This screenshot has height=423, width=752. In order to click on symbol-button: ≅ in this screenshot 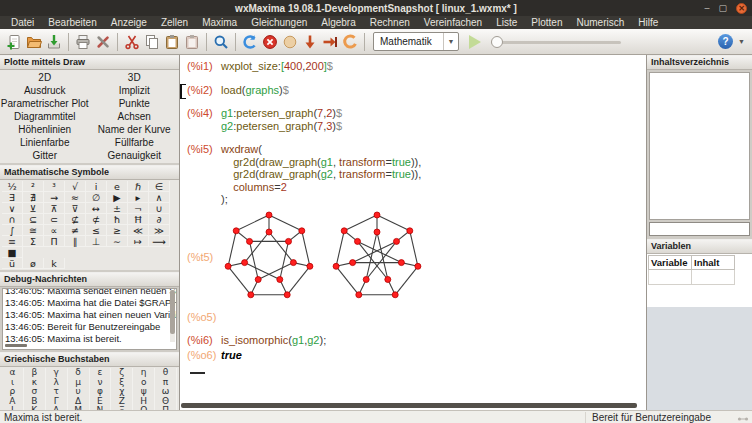, I will do `click(34, 230)`.